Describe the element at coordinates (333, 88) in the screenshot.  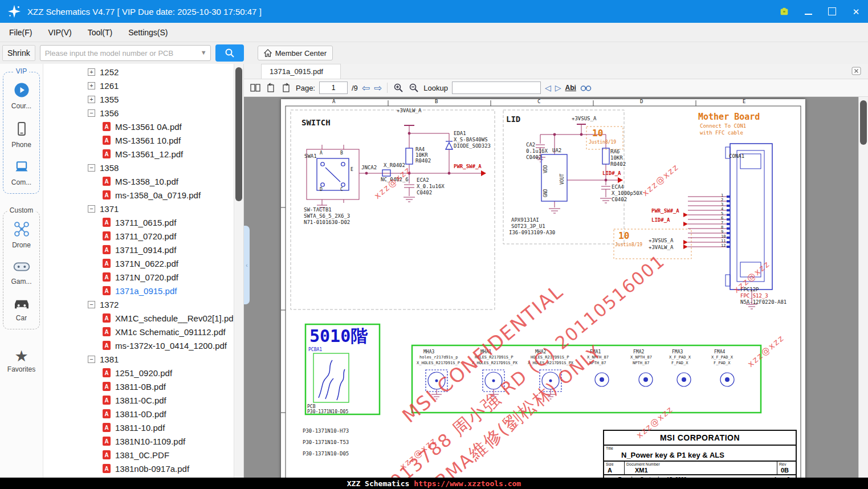
I see `page-number-input` at that location.